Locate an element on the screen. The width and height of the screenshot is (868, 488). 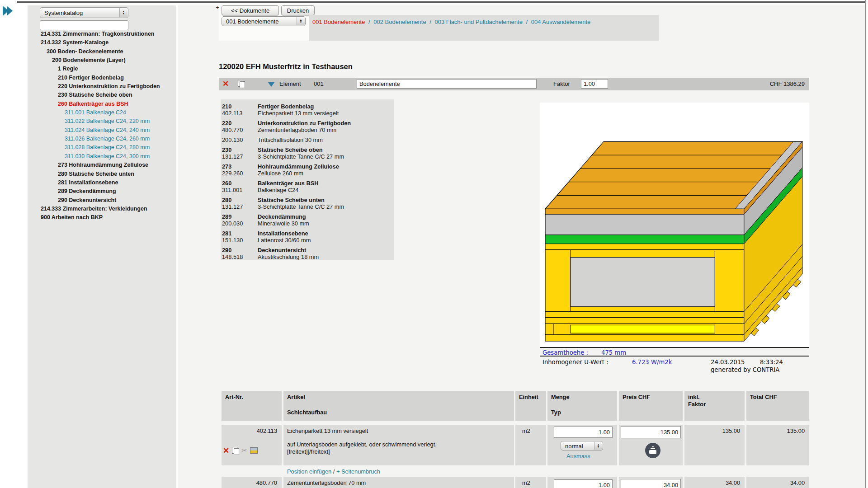
catalog-filter-input is located at coordinates (84, 25).